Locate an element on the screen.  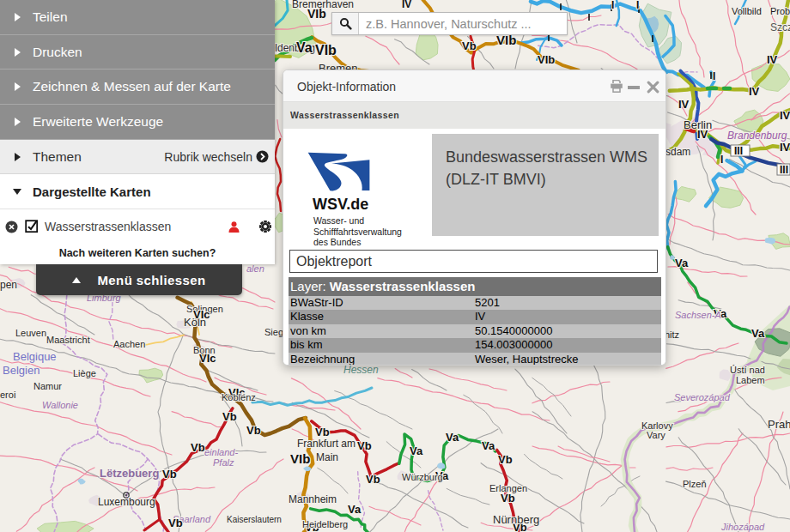
svg-text: Luxembourg is located at coordinates (127, 502).